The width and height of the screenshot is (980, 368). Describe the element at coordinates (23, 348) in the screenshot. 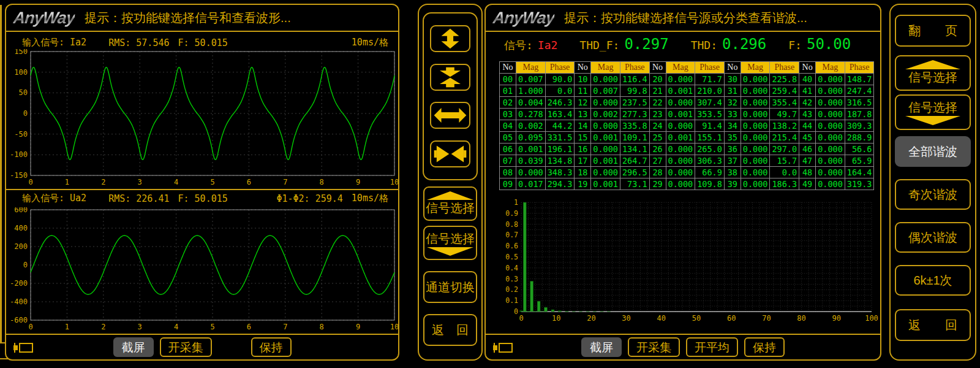

I see `battery-icon` at that location.